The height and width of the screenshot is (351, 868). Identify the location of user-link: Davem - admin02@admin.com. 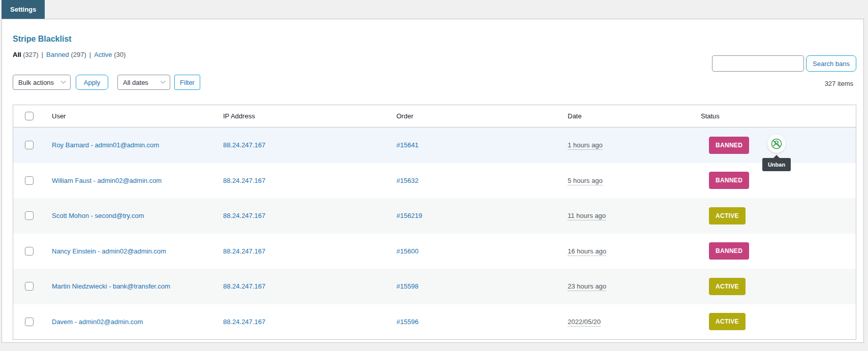
(98, 322).